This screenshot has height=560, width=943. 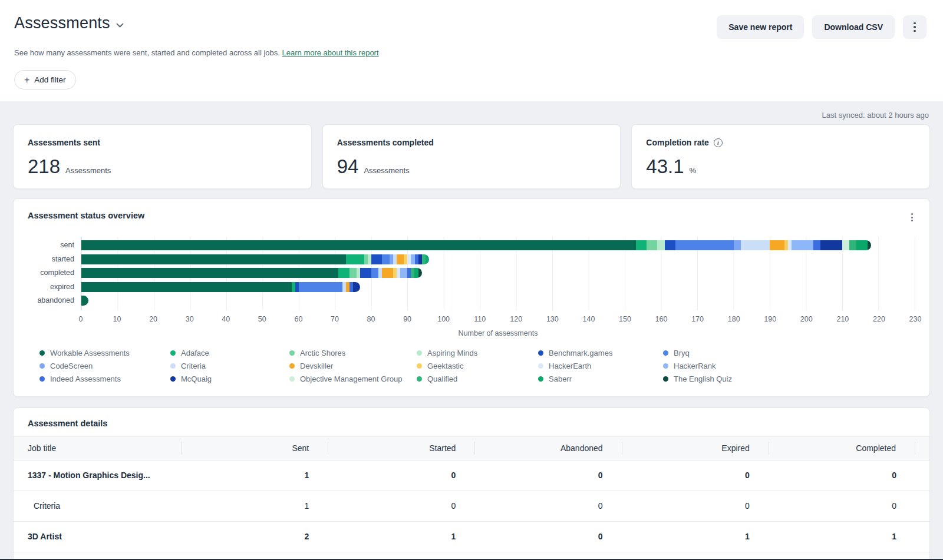 I want to click on table-header-cell: Completed, so click(x=842, y=448).